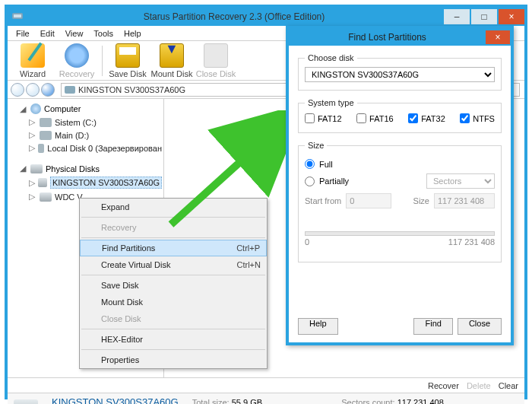  Describe the element at coordinates (444, 386) in the screenshot. I see `recover-button: Recover` at that location.